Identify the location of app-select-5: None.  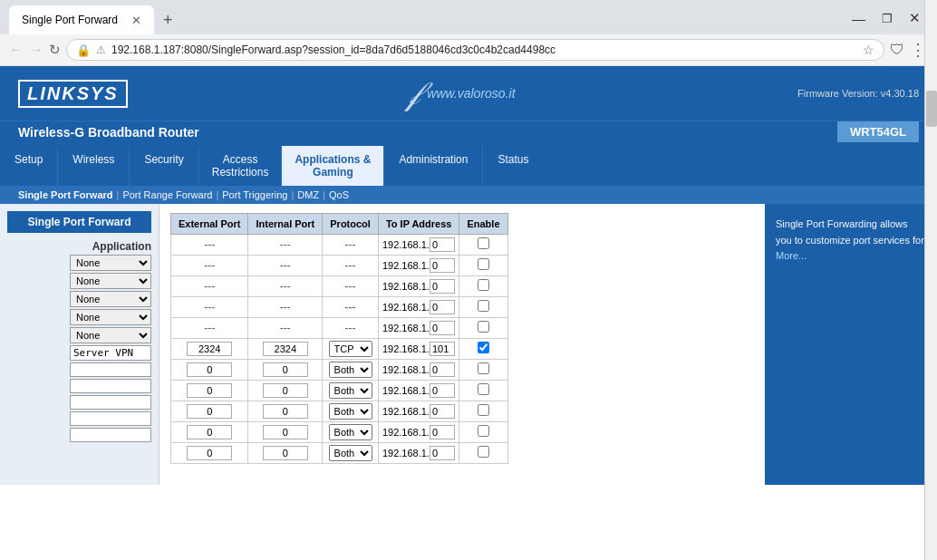
(111, 335).